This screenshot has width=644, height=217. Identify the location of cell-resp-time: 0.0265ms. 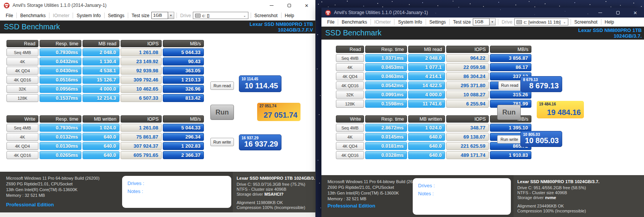
(60, 155).